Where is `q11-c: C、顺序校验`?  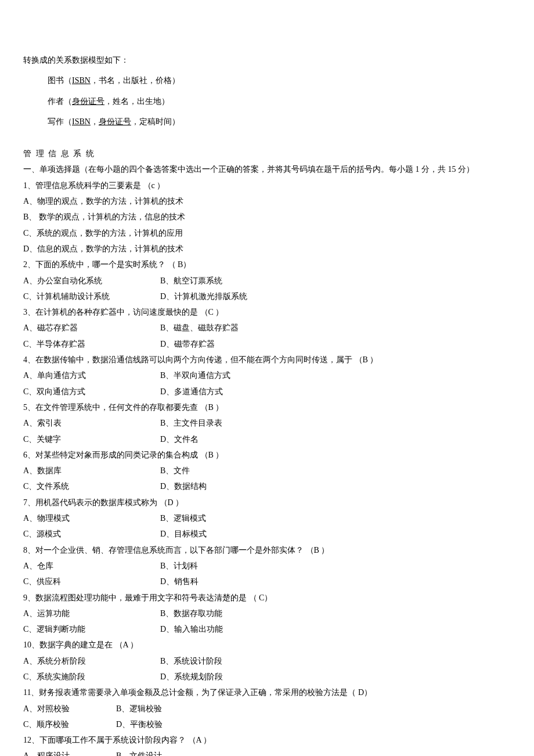 q11-c: C、顺序校验 is located at coordinates (70, 725).